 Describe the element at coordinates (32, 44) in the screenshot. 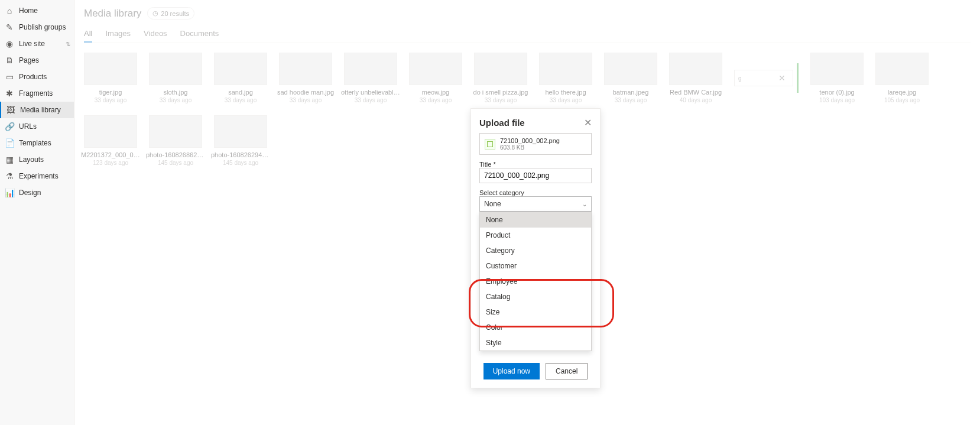

I see `sidebar-item-label: Live site` at that location.